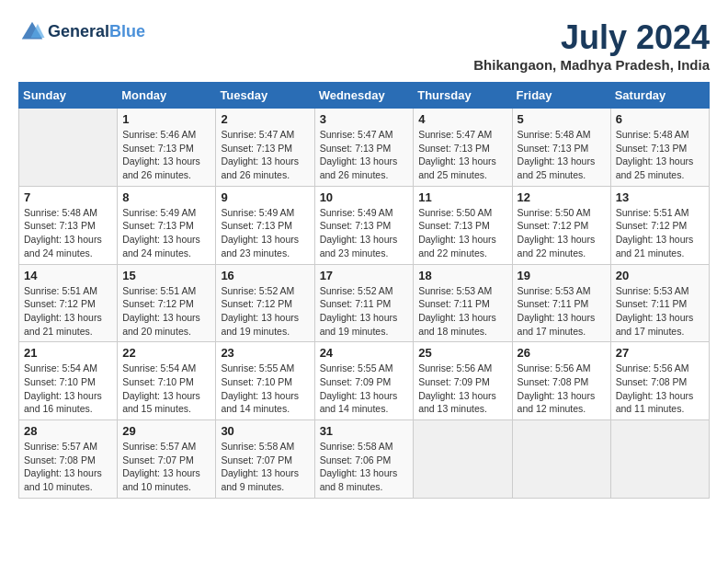  I want to click on day-info: Sunrise: 5:50 AMSunset: 7:12 PMDaylight:…, so click(562, 234).